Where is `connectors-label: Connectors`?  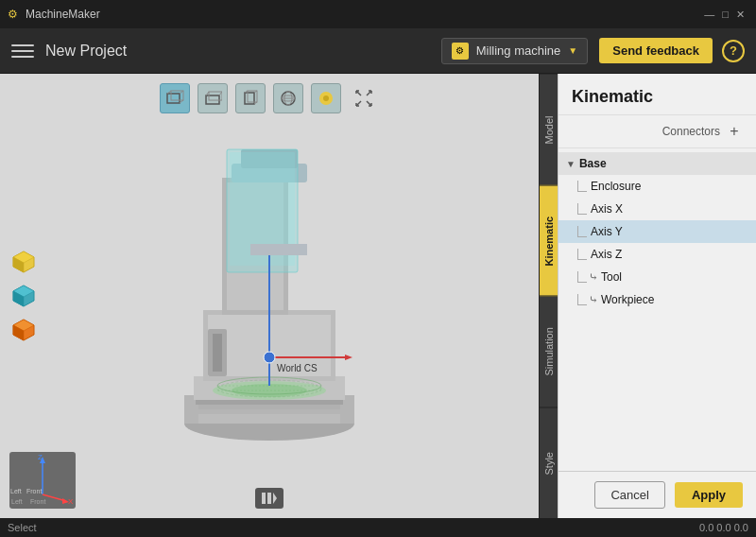 connectors-label: Connectors is located at coordinates (692, 131).